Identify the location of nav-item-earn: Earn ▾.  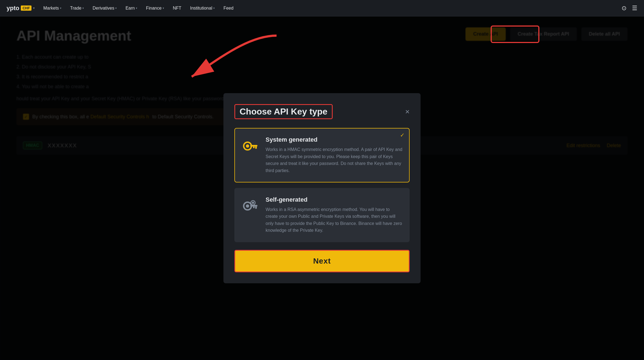
(131, 8).